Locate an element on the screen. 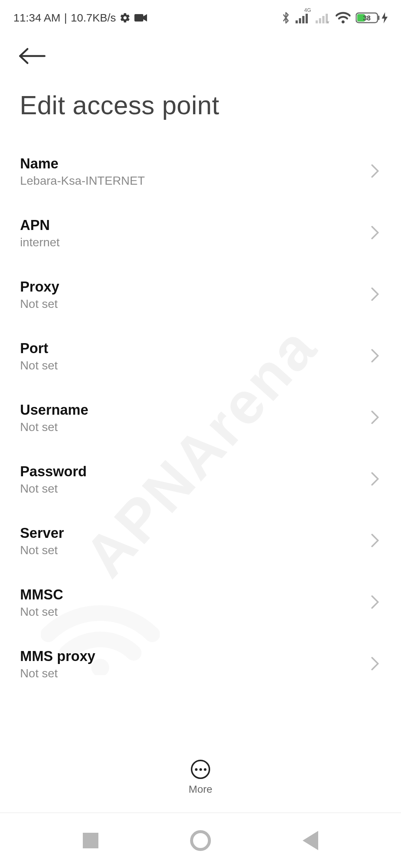  row-label: Name is located at coordinates (82, 164).